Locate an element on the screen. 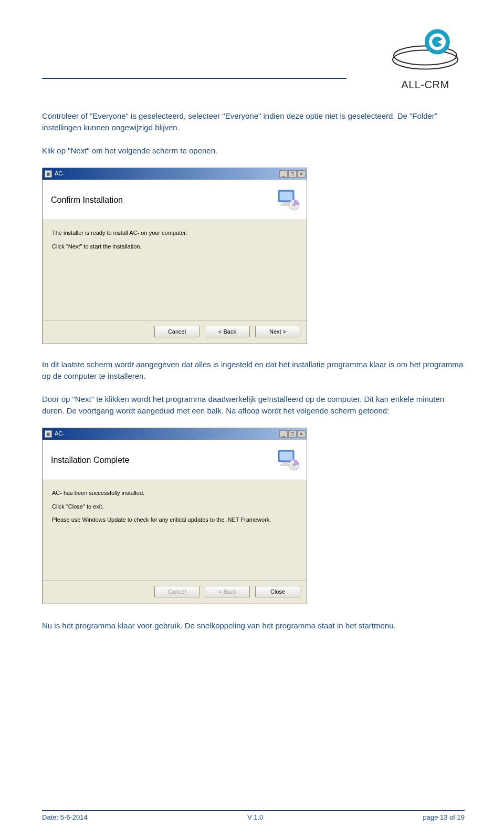  logo: ALL-CRM is located at coordinates (425, 57).